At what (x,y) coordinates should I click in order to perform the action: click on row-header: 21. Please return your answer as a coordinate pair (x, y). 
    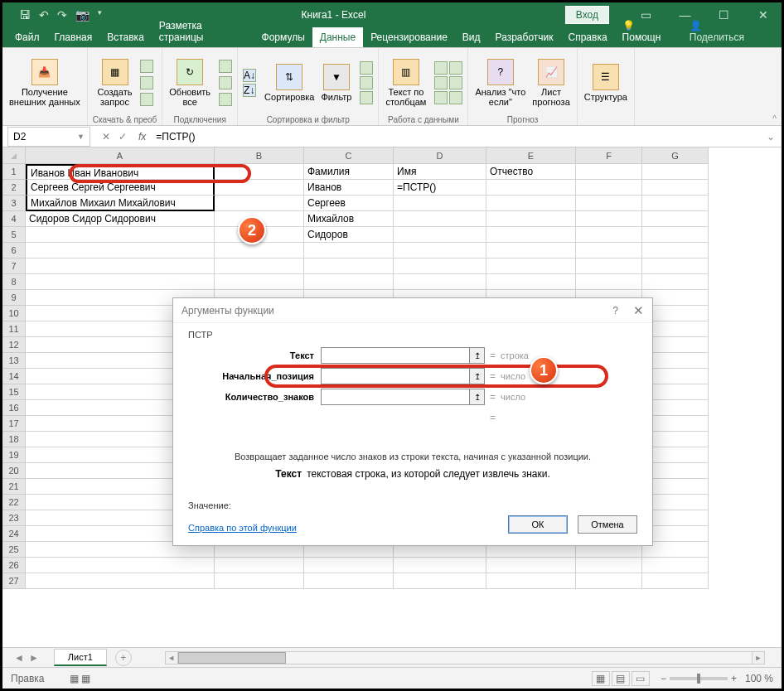
    Looking at the image, I should click on (14, 487).